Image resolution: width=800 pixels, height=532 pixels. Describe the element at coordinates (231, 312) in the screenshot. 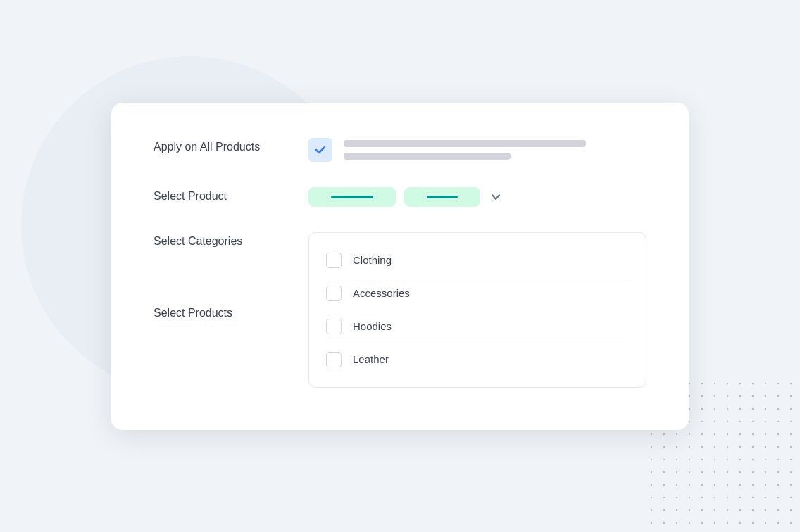

I see `select-products-label: Select Products` at that location.